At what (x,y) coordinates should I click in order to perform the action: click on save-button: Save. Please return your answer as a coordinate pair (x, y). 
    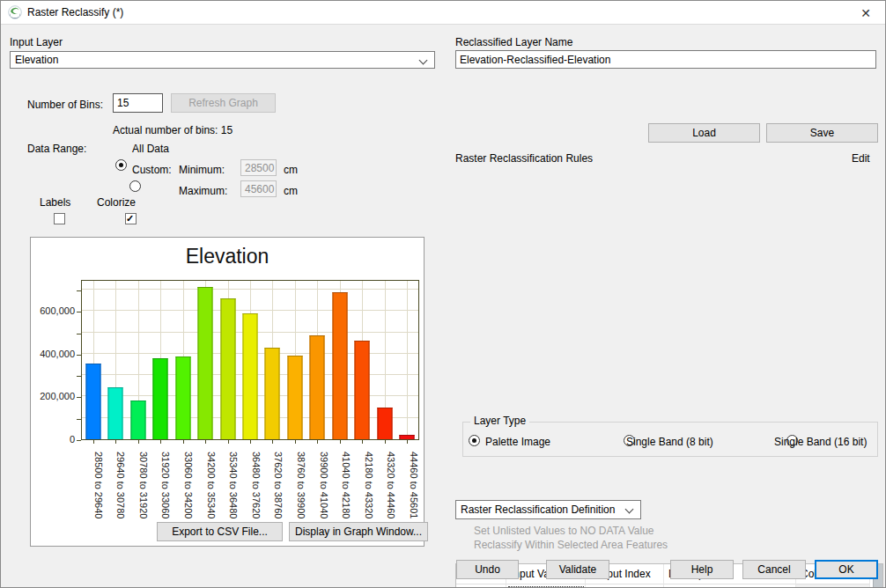
    Looking at the image, I should click on (823, 133).